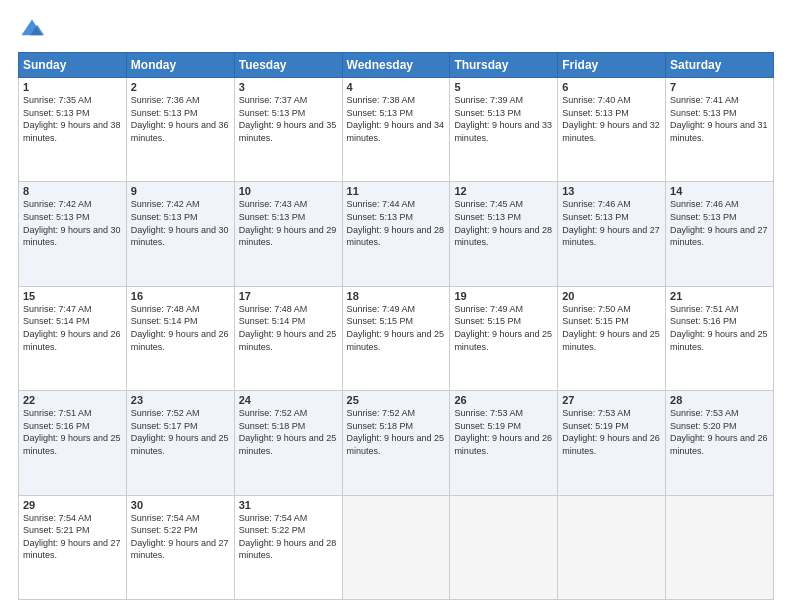 Image resolution: width=792 pixels, height=612 pixels. I want to click on header-day: Thursday, so click(504, 66).